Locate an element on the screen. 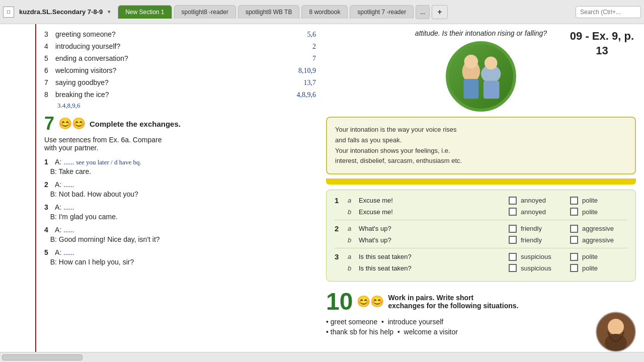 Image resolution: width=644 pixels, height=362 pixels. list-num: 3 is located at coordinates (50, 34).